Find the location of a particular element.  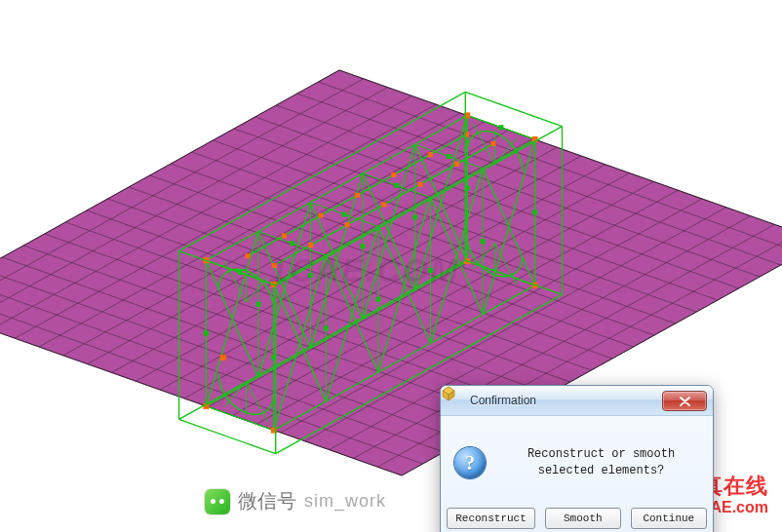

dialog-title: Confirmation is located at coordinates (503, 400).